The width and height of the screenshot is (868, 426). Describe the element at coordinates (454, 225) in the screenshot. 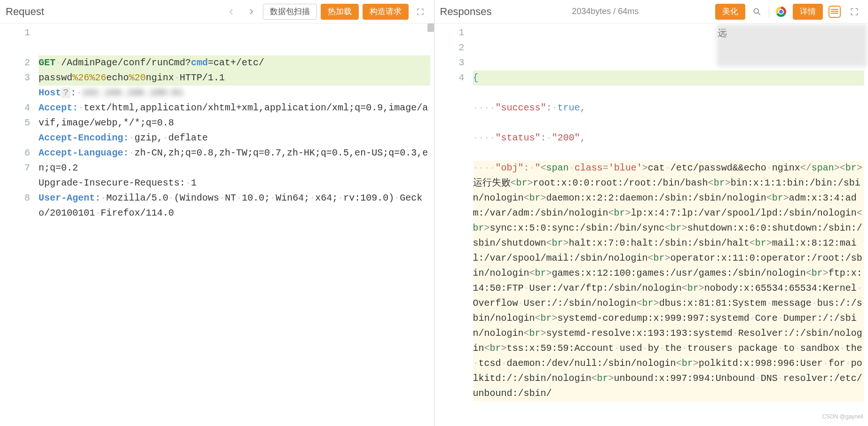

I see `response-gutter: 1234` at that location.